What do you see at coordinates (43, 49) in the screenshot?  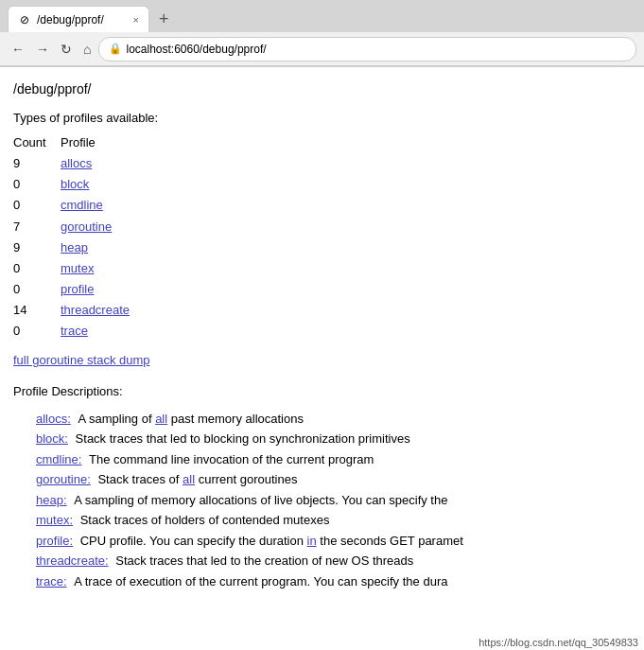 I see `forward-button: →` at bounding box center [43, 49].